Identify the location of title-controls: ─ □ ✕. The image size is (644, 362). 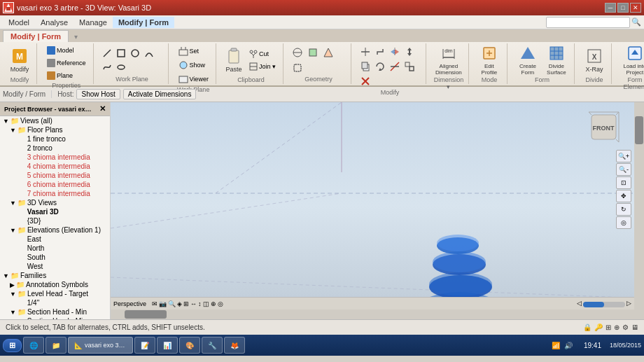
(623, 8).